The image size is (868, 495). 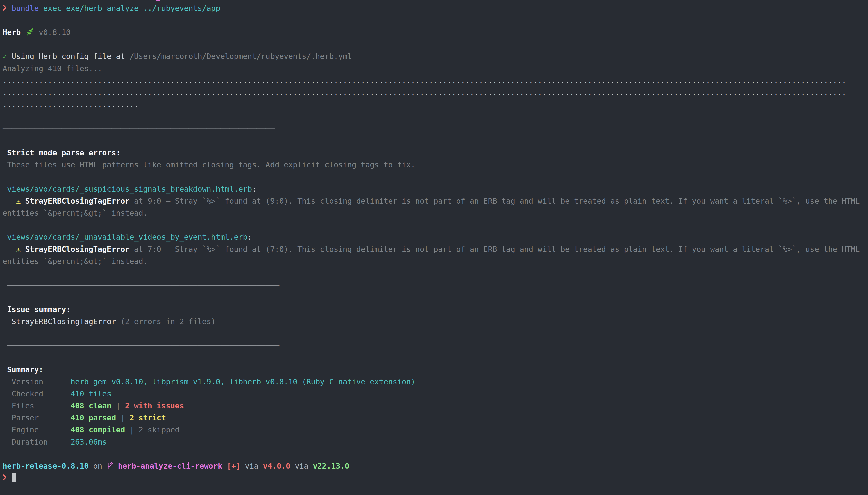 I want to click on summary-value-segment: 263.06ms, so click(x=89, y=442).